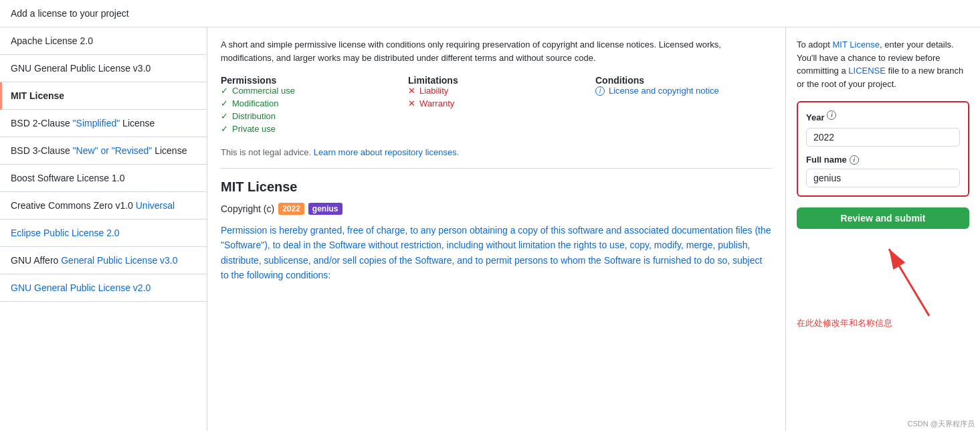 This screenshot has height=431, width=980. Describe the element at coordinates (292, 209) in the screenshot. I see `copyright-year-badge: 2022` at that location.